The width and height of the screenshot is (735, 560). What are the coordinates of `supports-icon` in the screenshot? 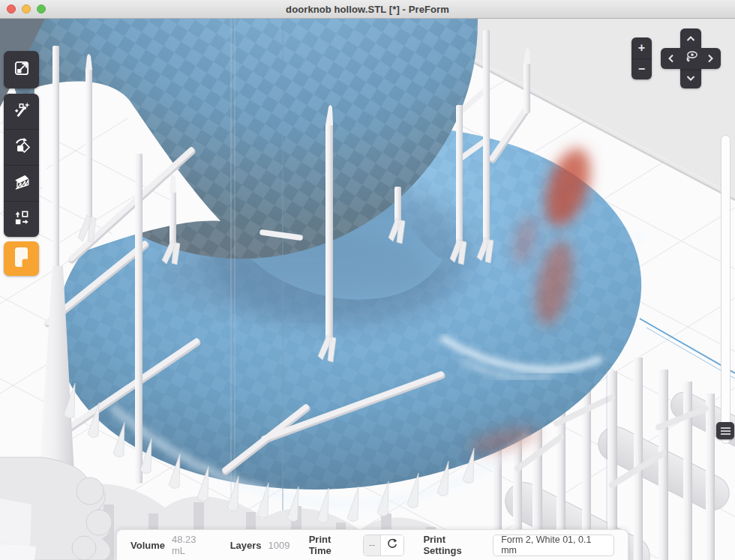 It's located at (22, 184).